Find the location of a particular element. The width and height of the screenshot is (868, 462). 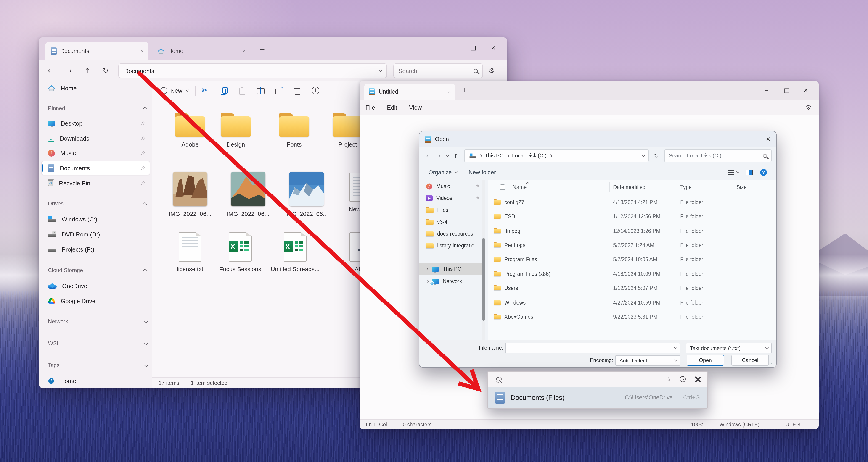

menu-view: View is located at coordinates (415, 107).